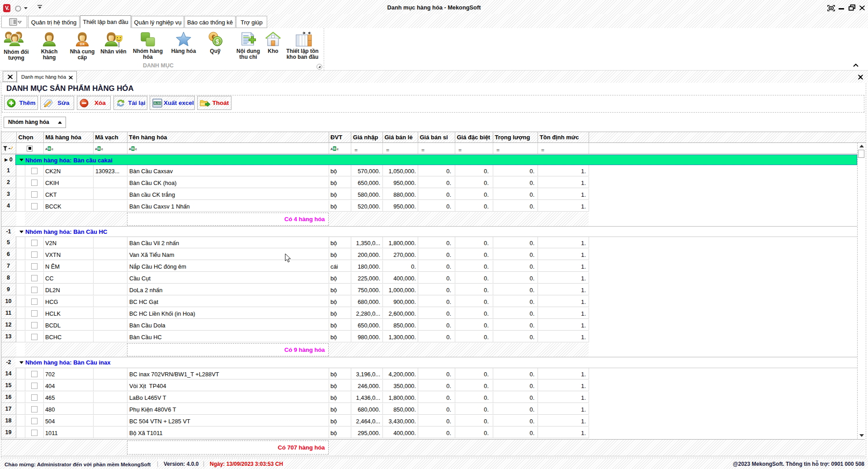 This screenshot has height=469, width=868. What do you see at coordinates (157, 103) in the screenshot?
I see `svg-text: XLSX` at bounding box center [157, 103].